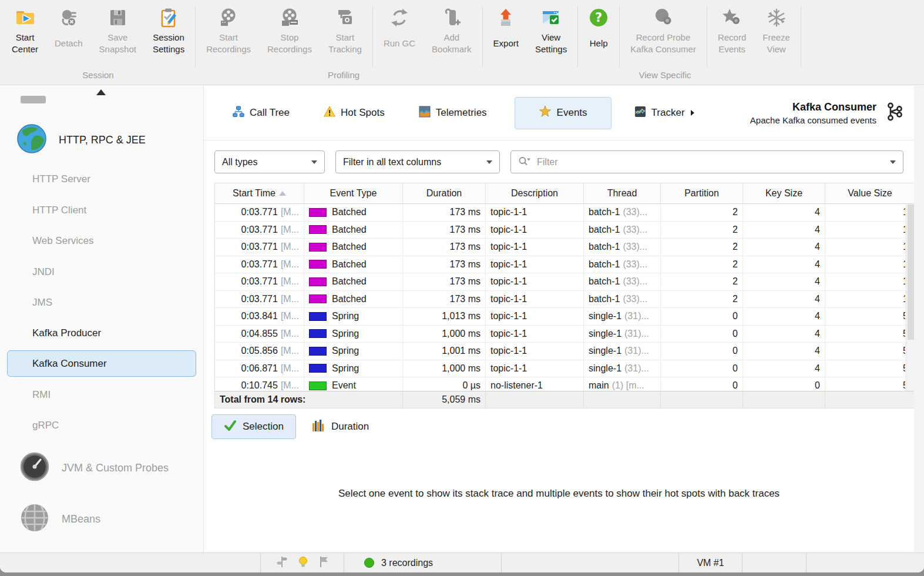 The image size is (924, 576). I want to click on record-events-icon, so click(732, 18).